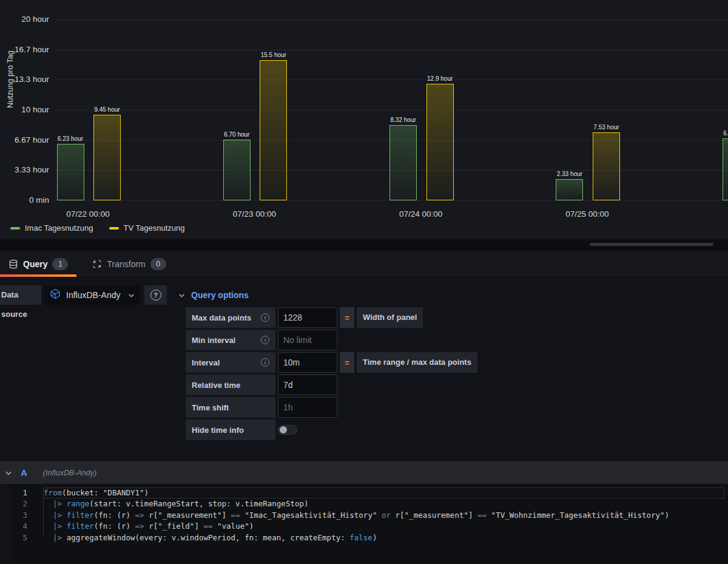  I want to click on line-number: 4, so click(19, 526).